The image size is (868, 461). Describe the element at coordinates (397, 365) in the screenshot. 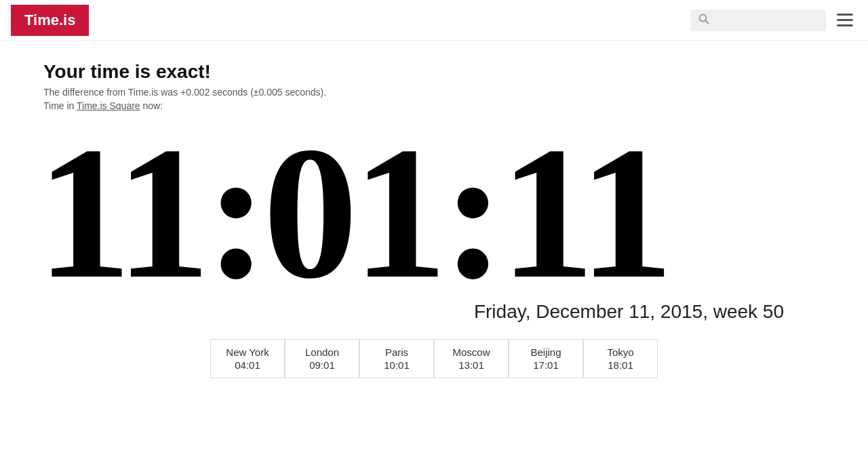

I see `city-time: 10:01` at that location.